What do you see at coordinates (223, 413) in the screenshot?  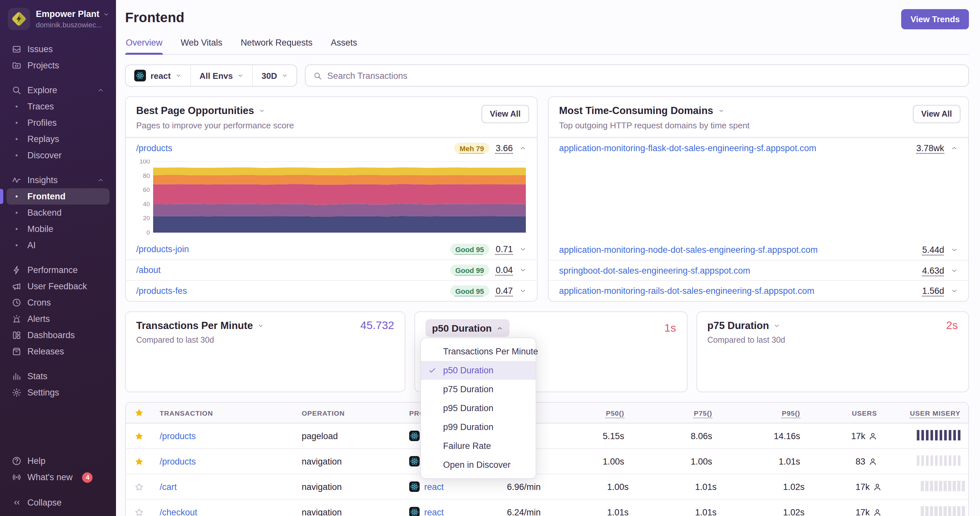 I see `column-header-transaction: TRANSACTION` at bounding box center [223, 413].